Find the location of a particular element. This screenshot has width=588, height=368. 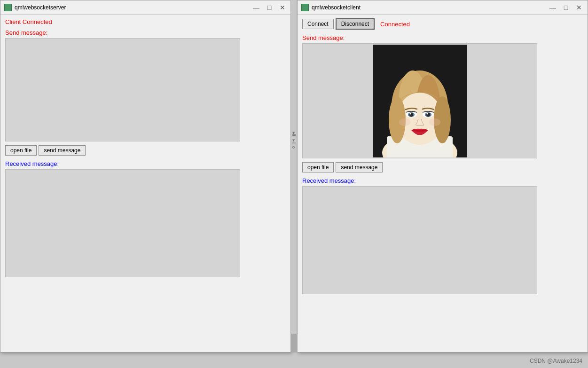

strip-text-3: o is located at coordinates (294, 148).